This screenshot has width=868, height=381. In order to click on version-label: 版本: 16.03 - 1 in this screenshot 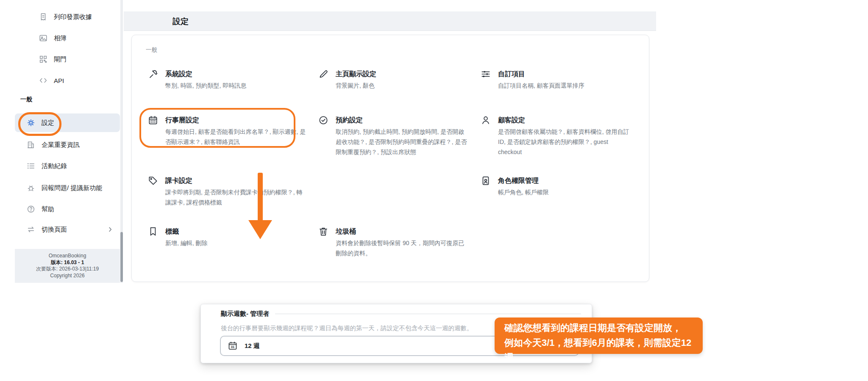, I will do `click(67, 263)`.